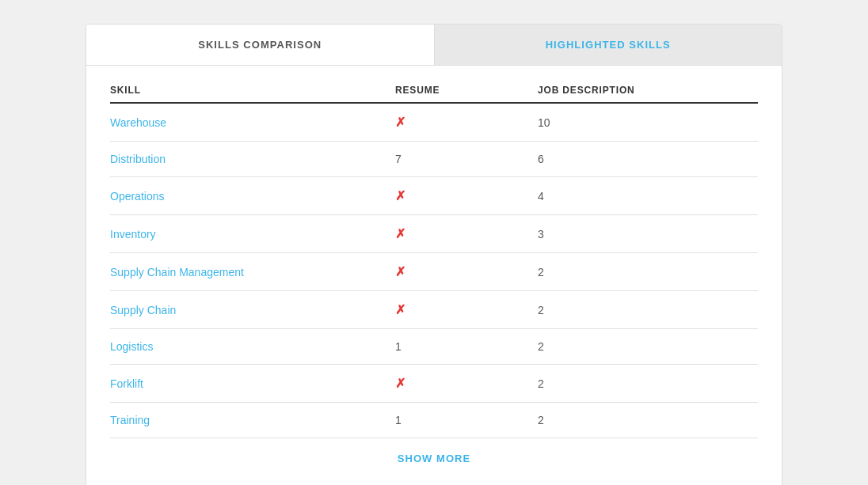  Describe the element at coordinates (253, 90) in the screenshot. I see `header-skill: SKILL` at that location.